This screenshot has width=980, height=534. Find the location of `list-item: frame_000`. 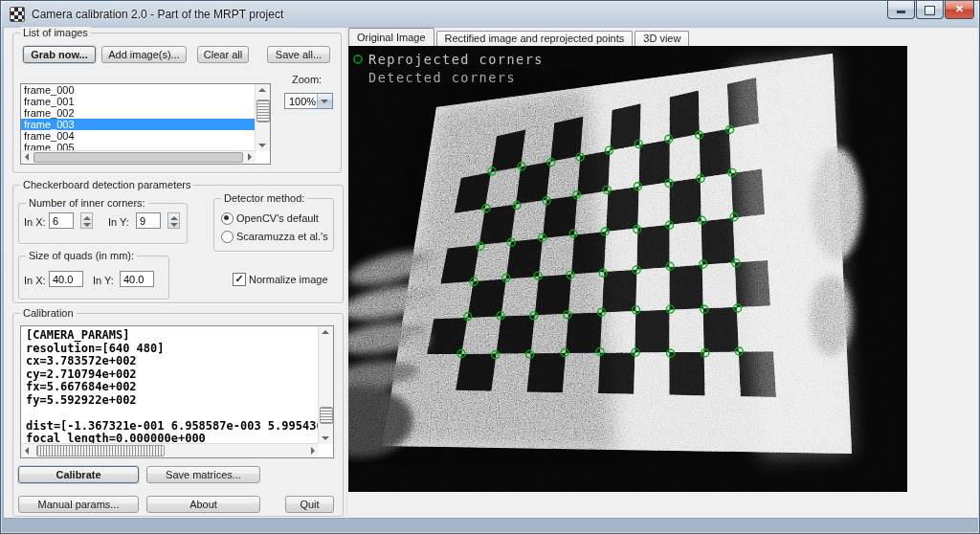

list-item: frame_000 is located at coordinates (138, 90).